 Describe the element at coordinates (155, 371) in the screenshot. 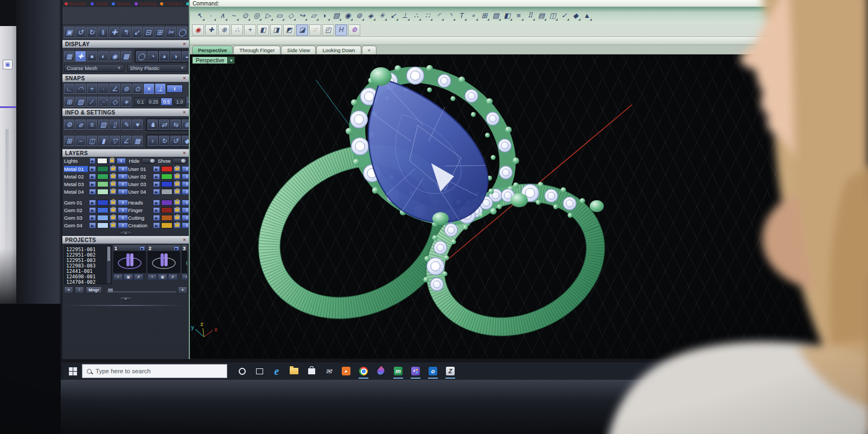

I see `taskbar-search: Type here to search` at that location.